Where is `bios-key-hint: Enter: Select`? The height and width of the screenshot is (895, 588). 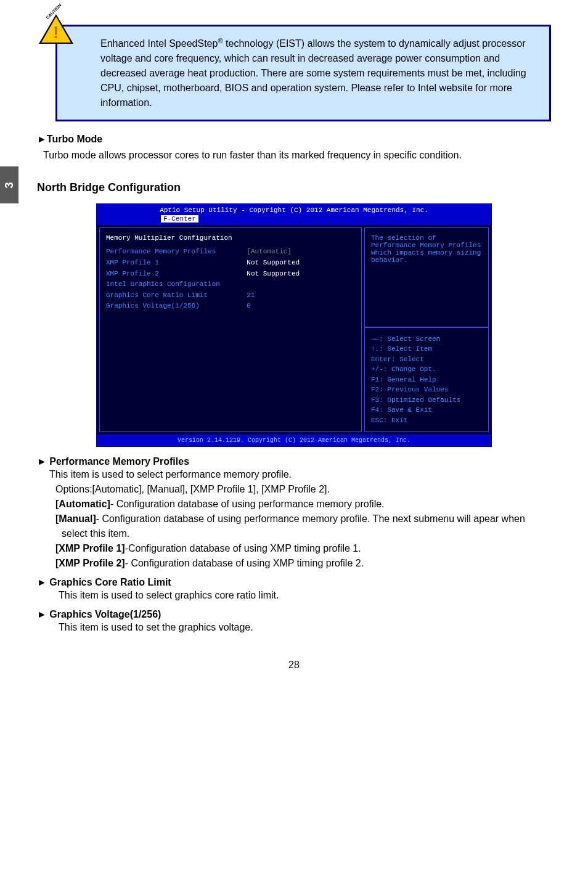 bios-key-hint: Enter: Select is located at coordinates (427, 360).